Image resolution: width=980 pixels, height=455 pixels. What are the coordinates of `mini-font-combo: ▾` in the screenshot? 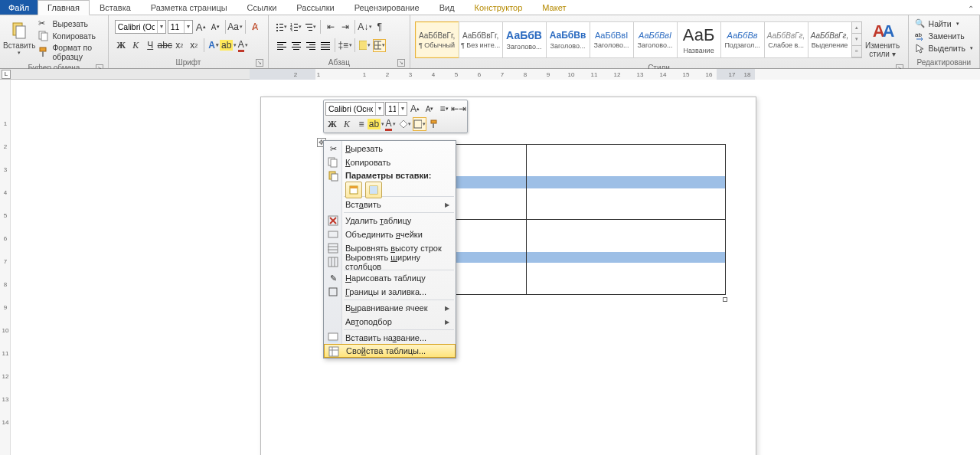 It's located at (355, 109).